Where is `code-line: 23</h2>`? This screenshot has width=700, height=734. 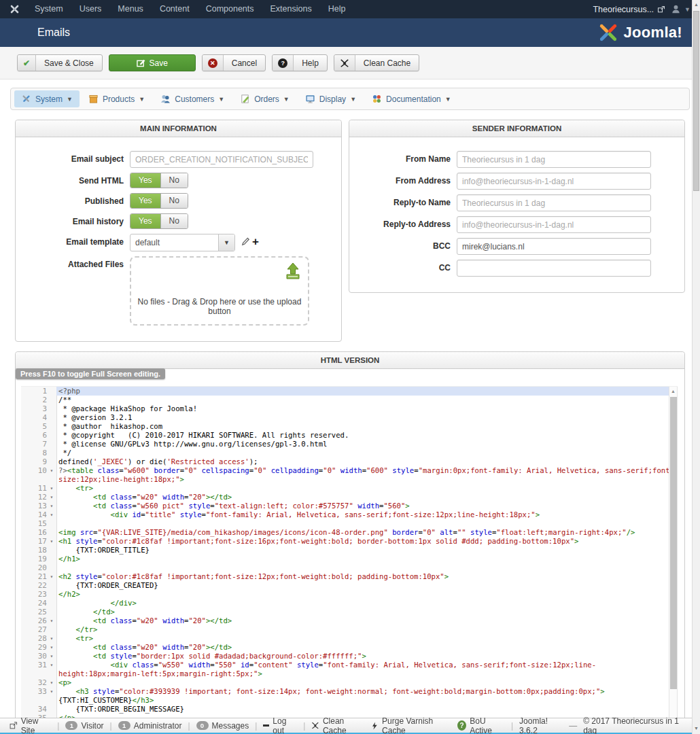 code-line: 23</h2> is located at coordinates (349, 594).